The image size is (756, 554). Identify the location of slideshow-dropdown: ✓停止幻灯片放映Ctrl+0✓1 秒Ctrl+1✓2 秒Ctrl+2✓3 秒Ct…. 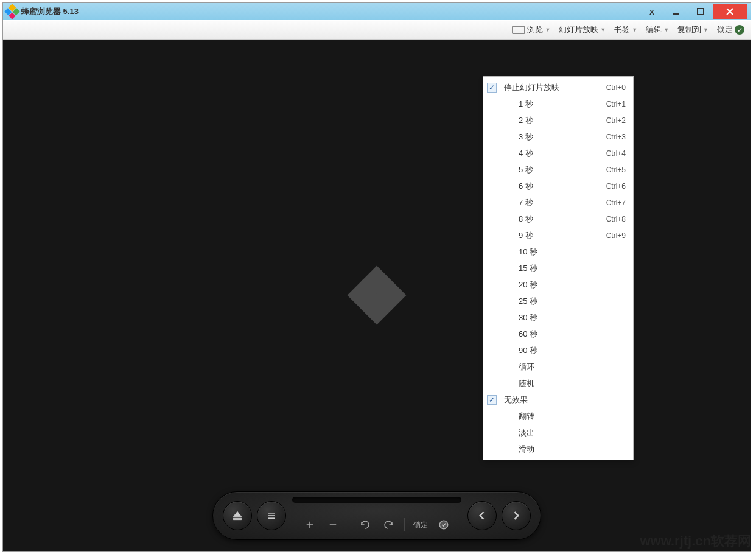
(558, 268).